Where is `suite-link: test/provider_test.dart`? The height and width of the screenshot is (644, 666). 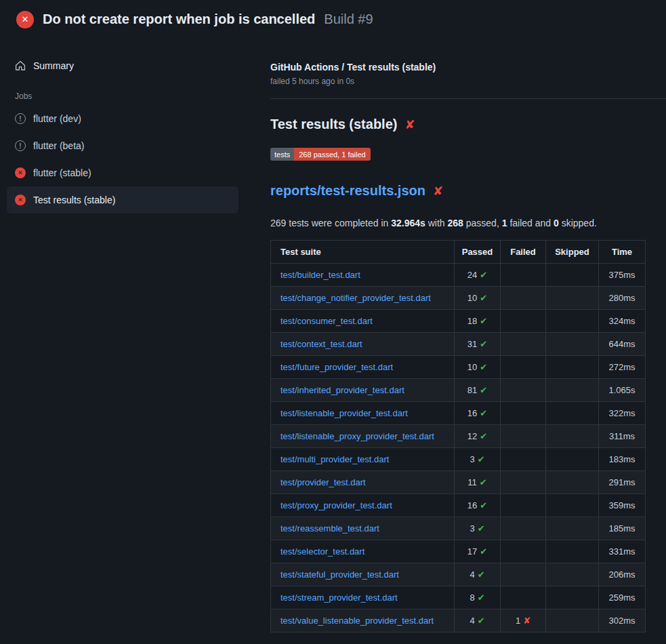 suite-link: test/provider_test.dart is located at coordinates (323, 483).